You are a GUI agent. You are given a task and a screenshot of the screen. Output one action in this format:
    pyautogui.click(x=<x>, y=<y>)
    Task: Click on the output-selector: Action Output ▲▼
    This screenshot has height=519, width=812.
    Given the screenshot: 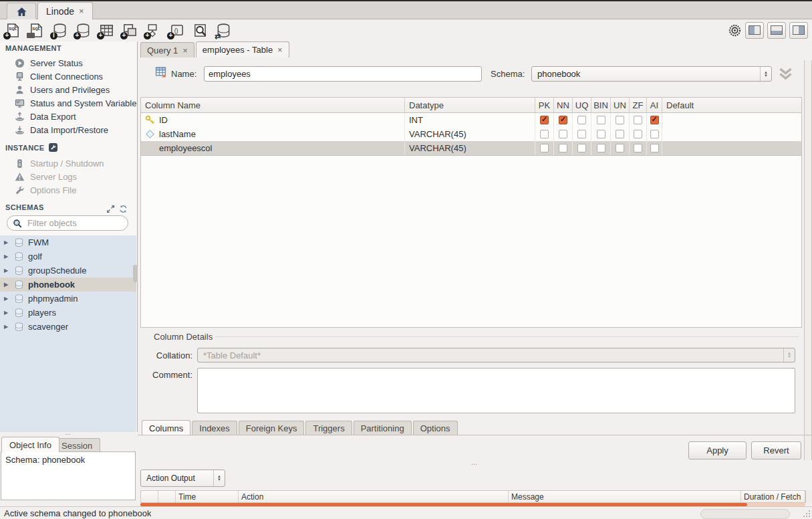 What is the action you would take?
    pyautogui.click(x=183, y=478)
    